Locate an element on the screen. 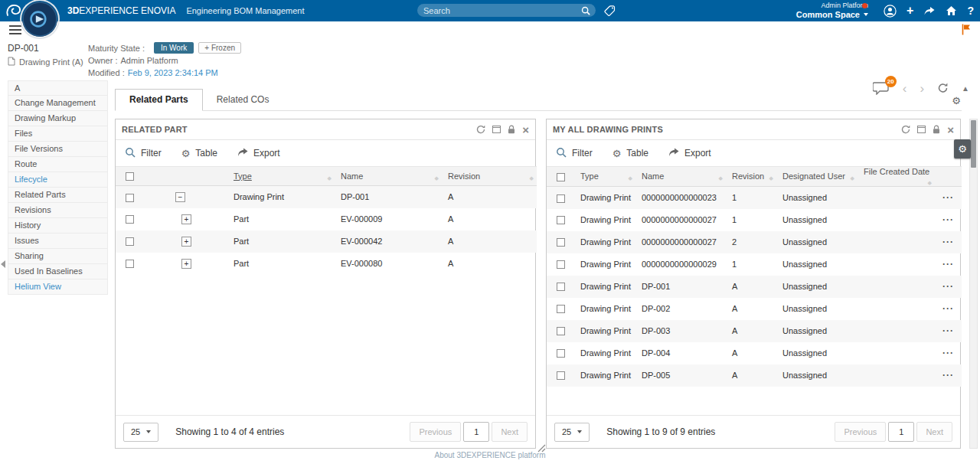 Image resolution: width=980 pixels, height=464 pixels. app-logo is located at coordinates (40, 19).